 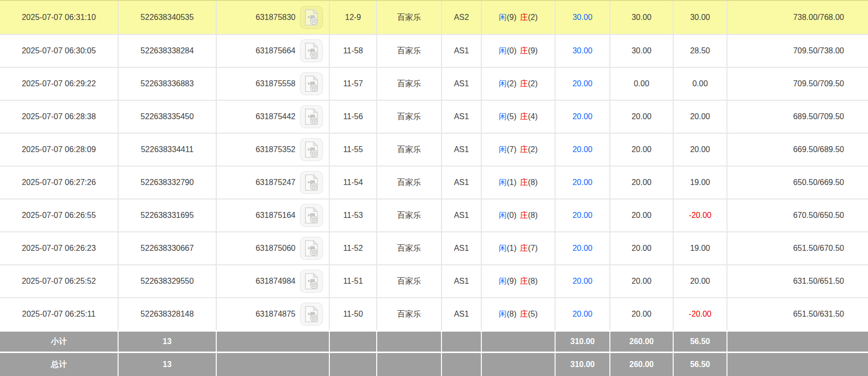 I want to click on bet-time-cell: 2025-07-07 06:28:09, so click(x=59, y=150).